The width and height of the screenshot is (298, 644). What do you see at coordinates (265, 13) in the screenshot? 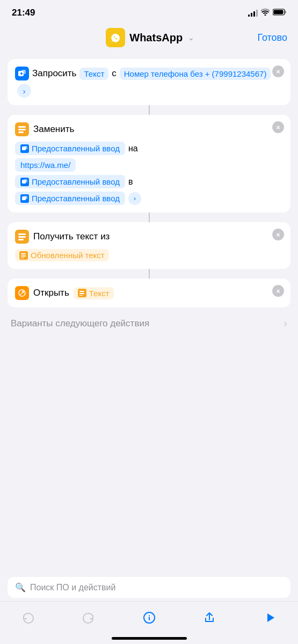
I see `wifi-icon` at bounding box center [265, 13].